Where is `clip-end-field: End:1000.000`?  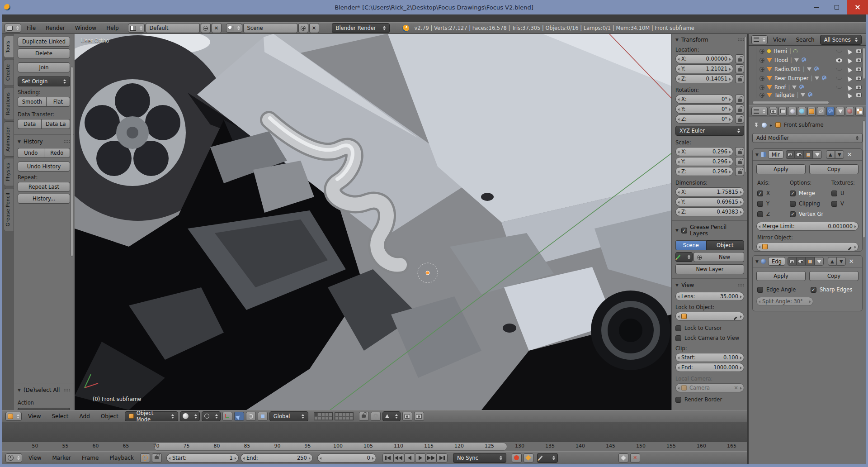 clip-end-field: End:1000.000 is located at coordinates (710, 367).